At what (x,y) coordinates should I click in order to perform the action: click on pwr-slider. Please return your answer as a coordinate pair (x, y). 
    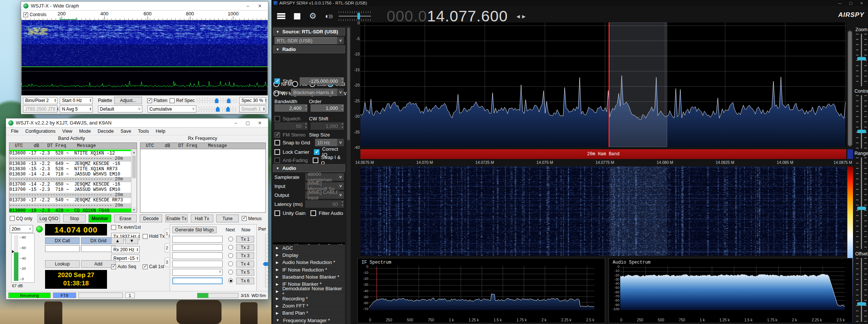
    Looking at the image, I should click on (265, 261).